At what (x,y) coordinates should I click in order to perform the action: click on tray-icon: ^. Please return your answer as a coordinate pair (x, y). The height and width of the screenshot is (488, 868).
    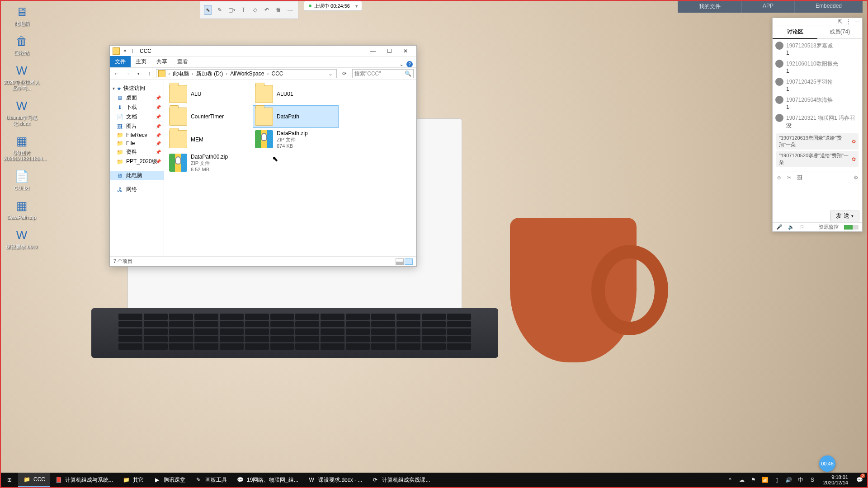
    Looking at the image, I should click on (730, 480).